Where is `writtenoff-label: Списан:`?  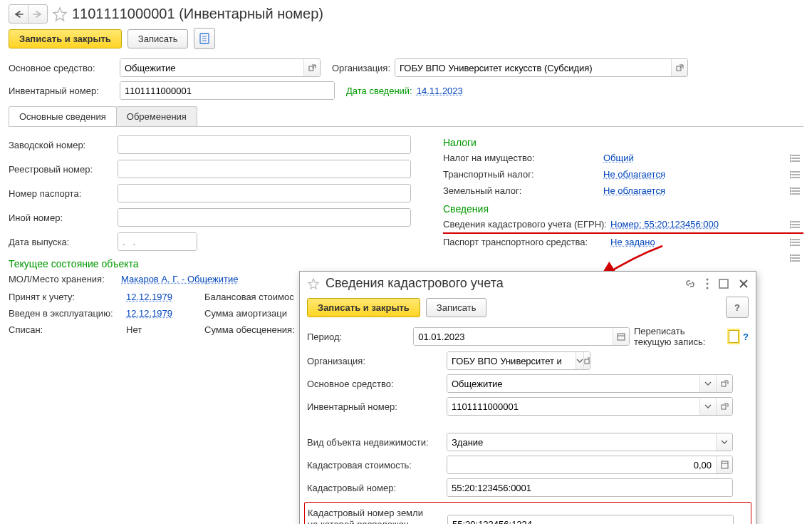 writtenoff-label: Списан: is located at coordinates (67, 329).